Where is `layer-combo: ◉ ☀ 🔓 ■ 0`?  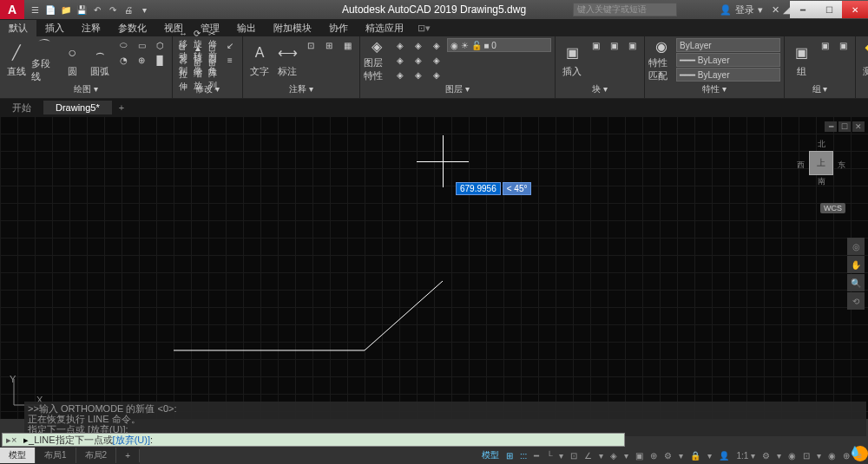 layer-combo: ◉ ☀ 🔓 ■ 0 is located at coordinates (499, 45).